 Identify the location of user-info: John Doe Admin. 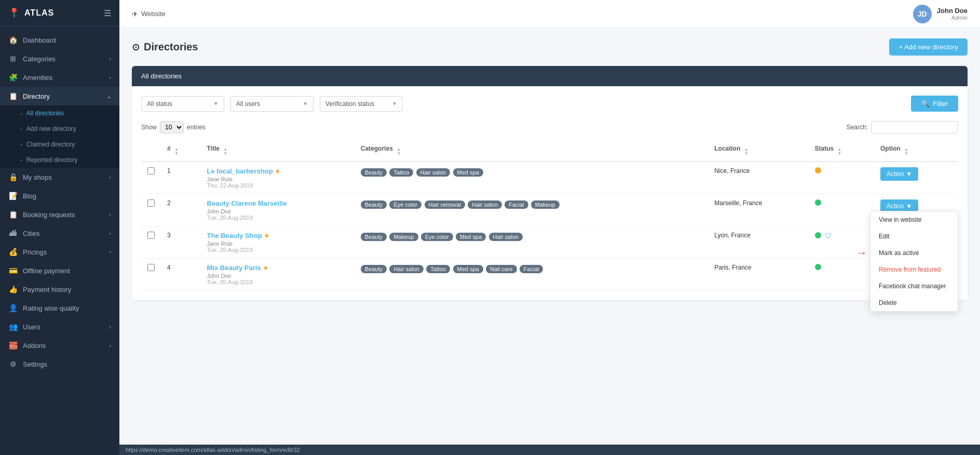
(952, 14).